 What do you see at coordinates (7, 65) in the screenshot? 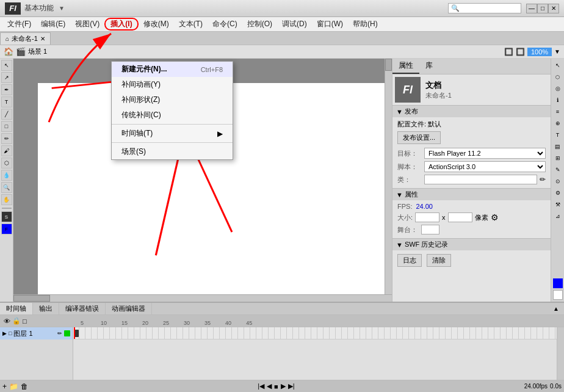
I see `tool-arrow: ↖` at bounding box center [7, 65].